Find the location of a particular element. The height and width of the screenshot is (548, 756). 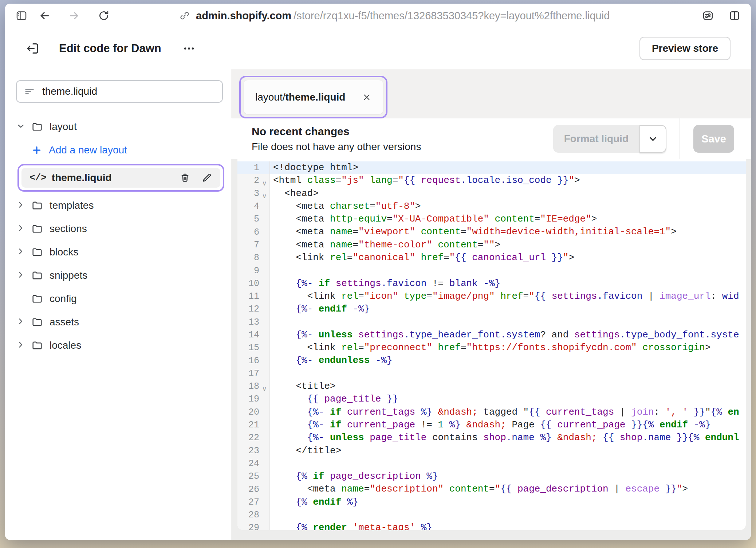

code-line-1: 1<!doctype html> is located at coordinates (492, 168).